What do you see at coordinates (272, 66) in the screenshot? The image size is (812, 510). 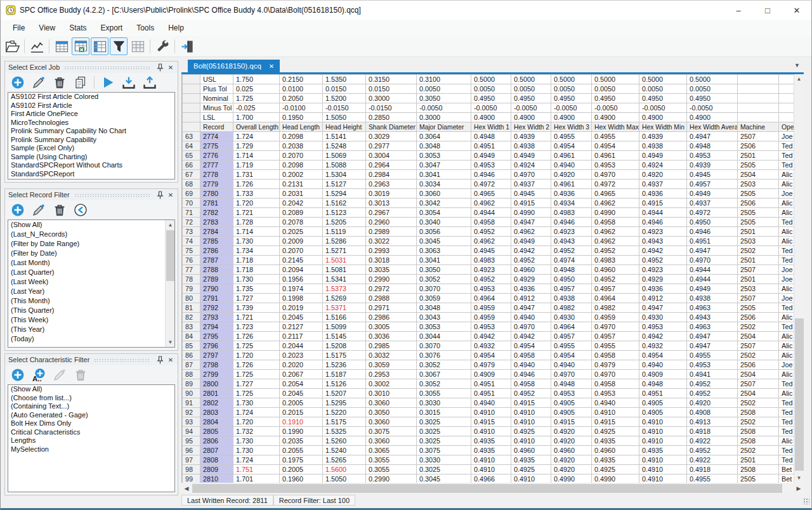 I see `tab-close-icon: ✕` at bounding box center [272, 66].